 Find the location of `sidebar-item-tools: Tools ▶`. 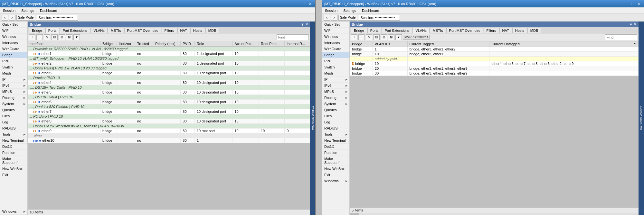

sidebar-item-tools: Tools ▶ is located at coordinates (14, 134).